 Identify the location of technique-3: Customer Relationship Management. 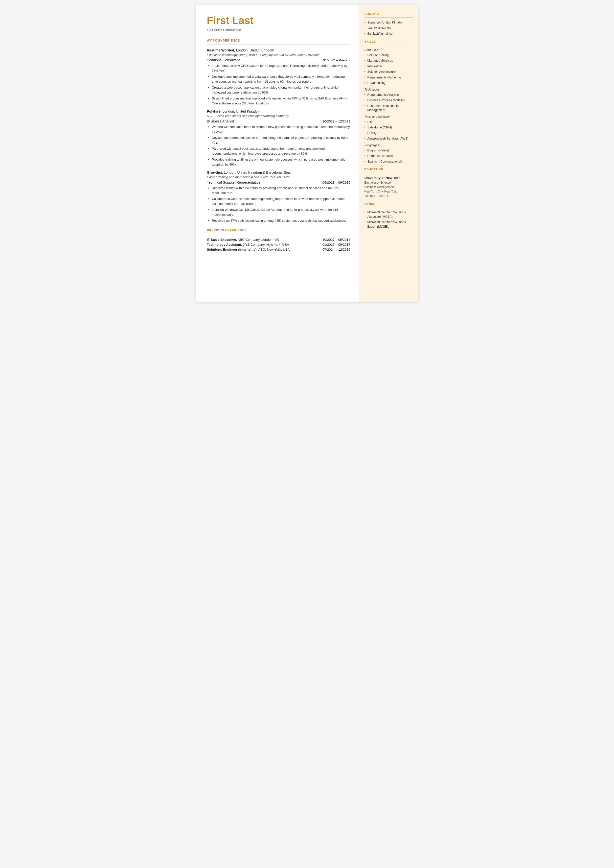
(389, 108).